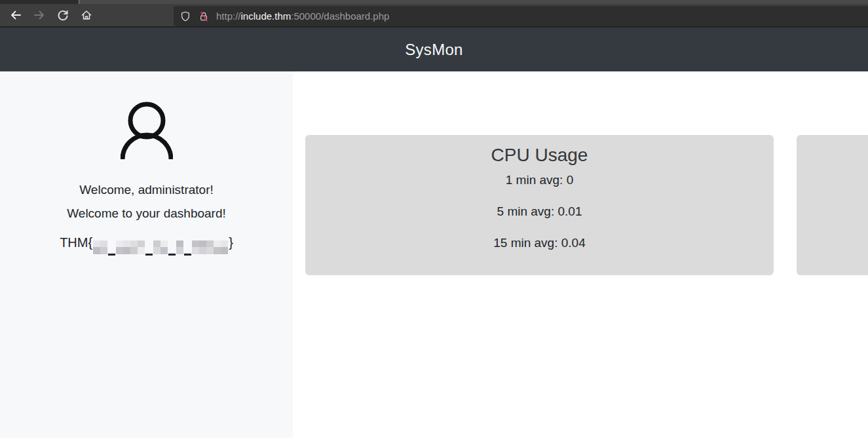  I want to click on back-icon, so click(16, 15).